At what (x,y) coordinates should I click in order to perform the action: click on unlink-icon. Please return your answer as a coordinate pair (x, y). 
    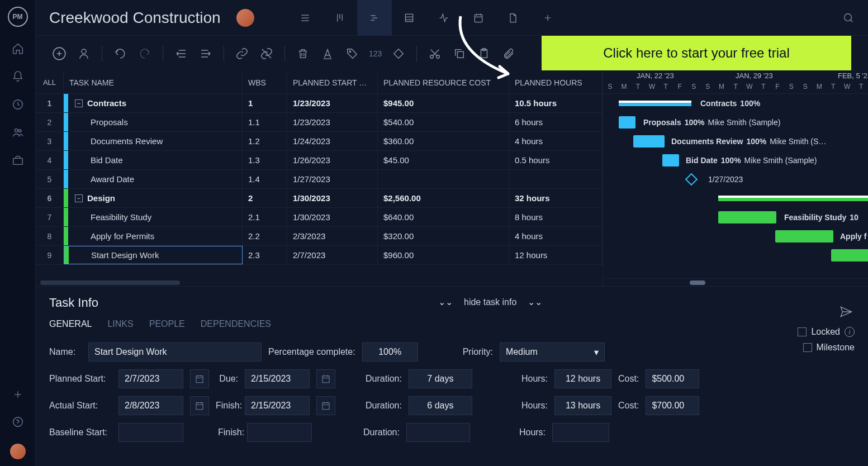
    Looking at the image, I should click on (267, 54).